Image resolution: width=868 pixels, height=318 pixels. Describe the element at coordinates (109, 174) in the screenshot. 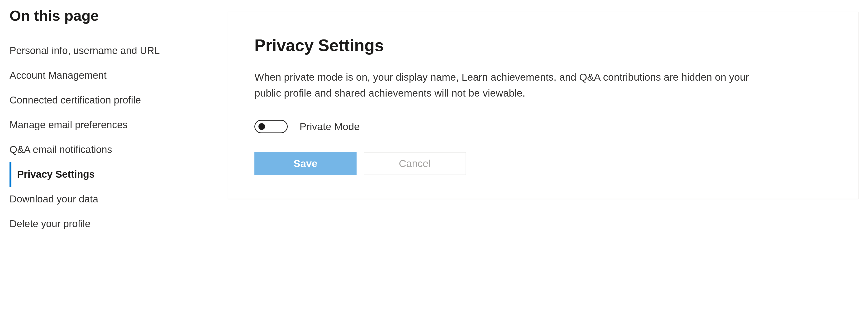

I see `sidebar-item-privacy-settings: Privacy Settings` at that location.